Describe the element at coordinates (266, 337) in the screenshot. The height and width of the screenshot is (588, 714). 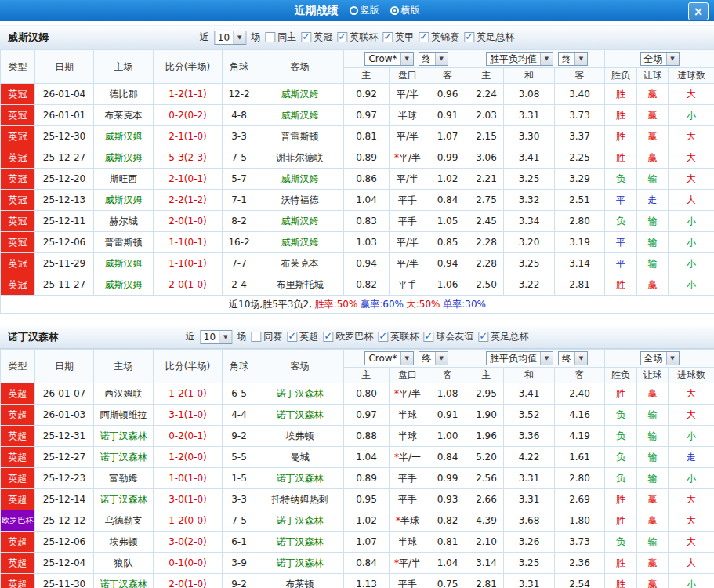
I see `filter-option-0: 同赛` at that location.